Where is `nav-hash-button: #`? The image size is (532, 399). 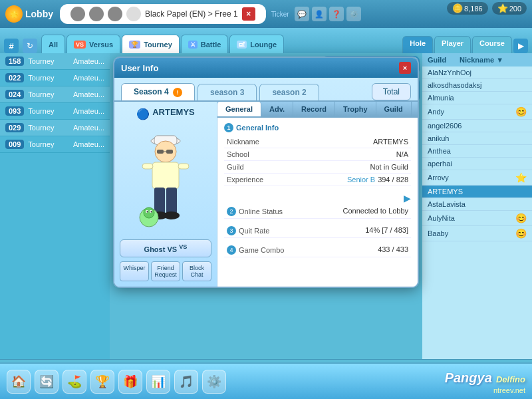 nav-hash-button: # is located at coordinates (11, 46).